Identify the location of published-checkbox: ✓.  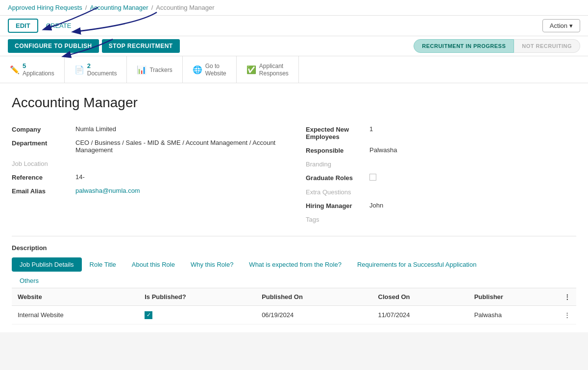
(148, 315).